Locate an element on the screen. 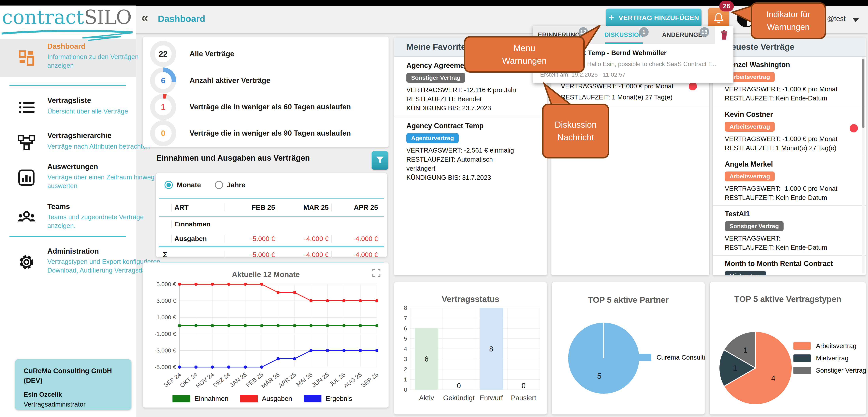 The width and height of the screenshot is (868, 417). sidebar-item-vertragshierarchie: Vertragshierarchie Verträge nach Attribu… is located at coordinates (68, 142).